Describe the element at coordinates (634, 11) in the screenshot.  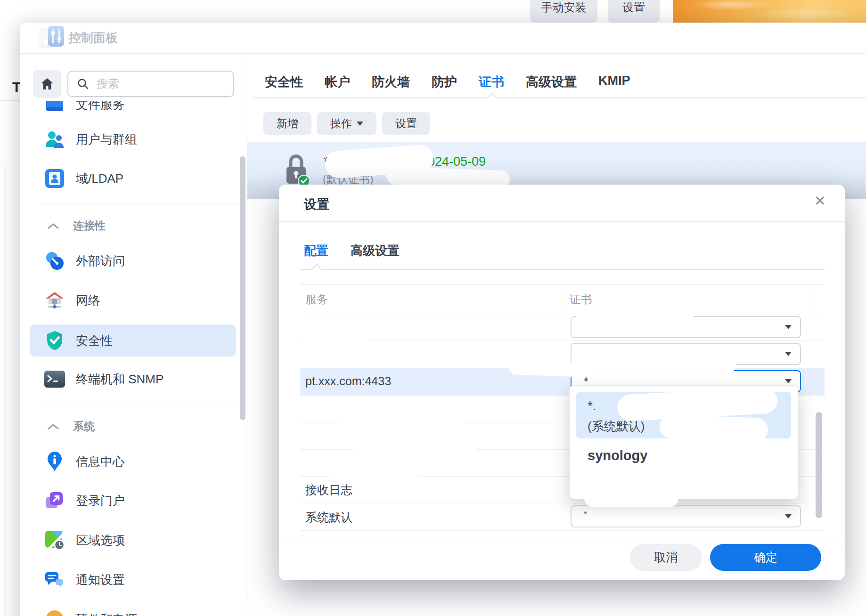
I see `desktop-settings-button: 设置` at that location.